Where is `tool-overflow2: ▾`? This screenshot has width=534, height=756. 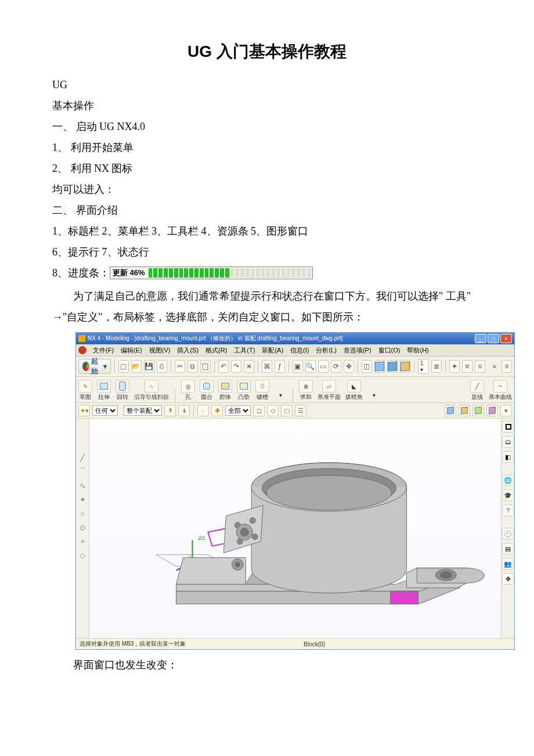
tool-overflow2: ▾ is located at coordinates (374, 396).